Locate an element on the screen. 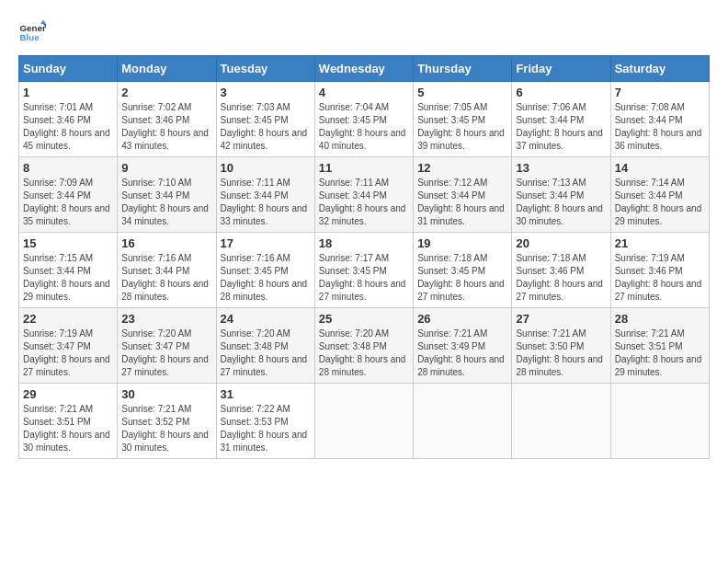 This screenshot has width=728, height=563. svg-text: General is located at coordinates (33, 28).